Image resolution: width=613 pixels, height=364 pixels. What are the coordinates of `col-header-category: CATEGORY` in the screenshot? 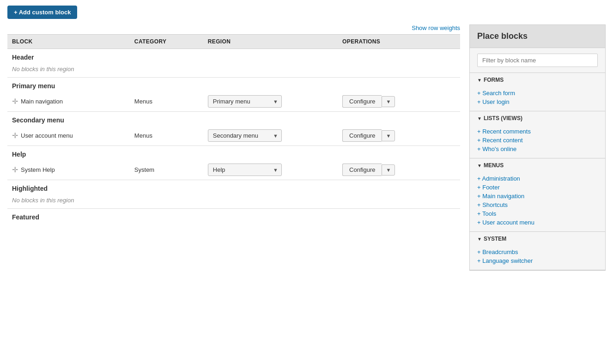 It's located at (166, 42).